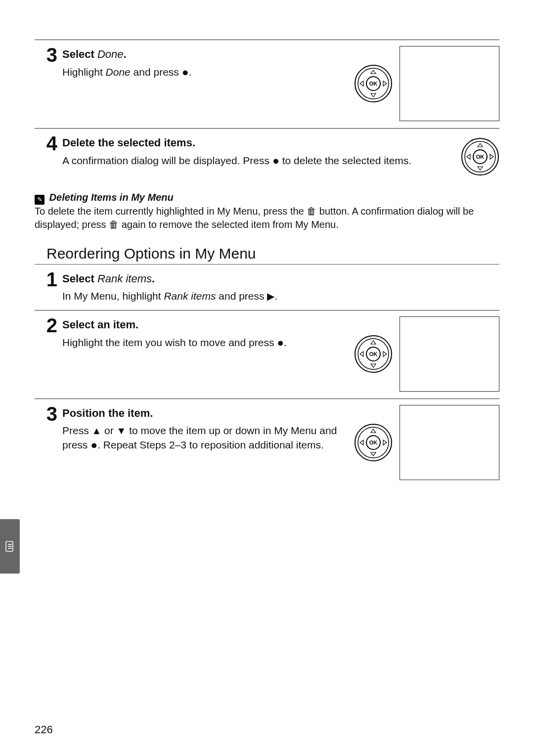 This screenshot has height=756, width=534. What do you see at coordinates (267, 157) in the screenshot?
I see `step-4-delete-selected: 4 Delete the selected items. A confirmat…` at bounding box center [267, 157].